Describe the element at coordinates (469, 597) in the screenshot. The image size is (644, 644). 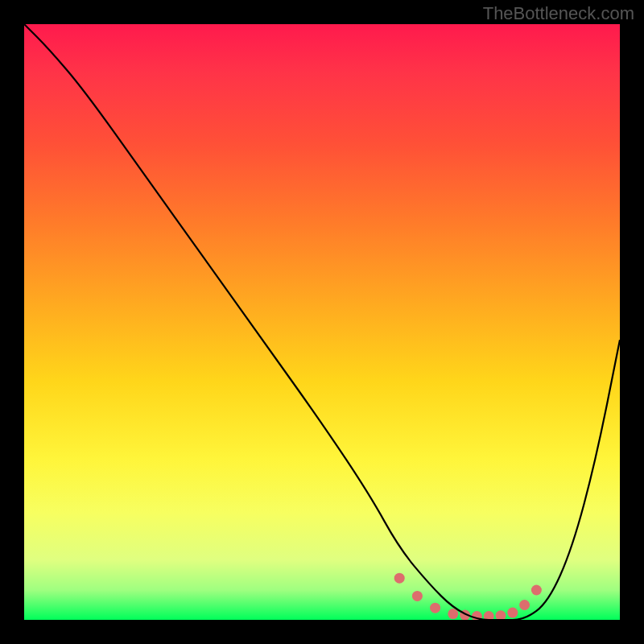
I see `bottom-dots` at that location.